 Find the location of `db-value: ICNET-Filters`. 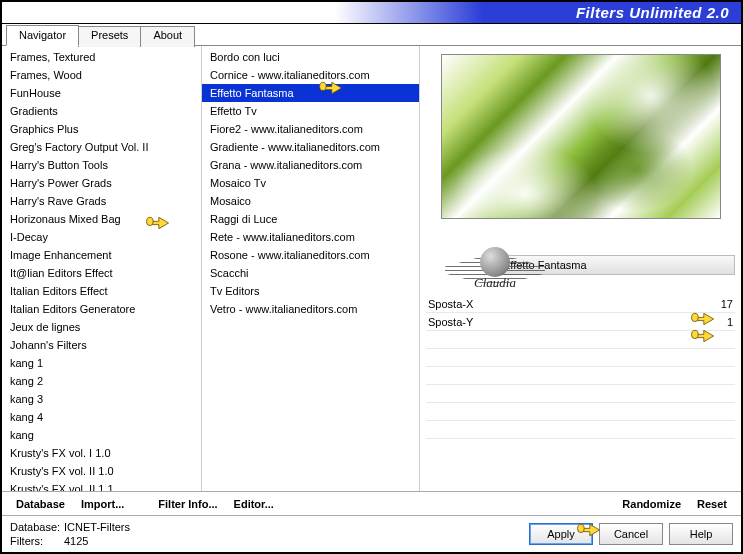

db-value: ICNET-Filters is located at coordinates (97, 527).